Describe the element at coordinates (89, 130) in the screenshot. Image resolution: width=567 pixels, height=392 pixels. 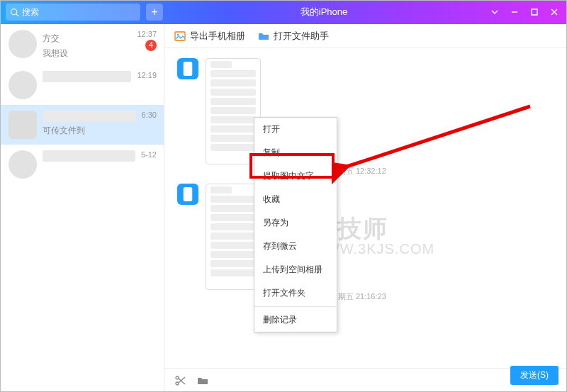
I see `conversation-subtext: 可传文件到` at that location.